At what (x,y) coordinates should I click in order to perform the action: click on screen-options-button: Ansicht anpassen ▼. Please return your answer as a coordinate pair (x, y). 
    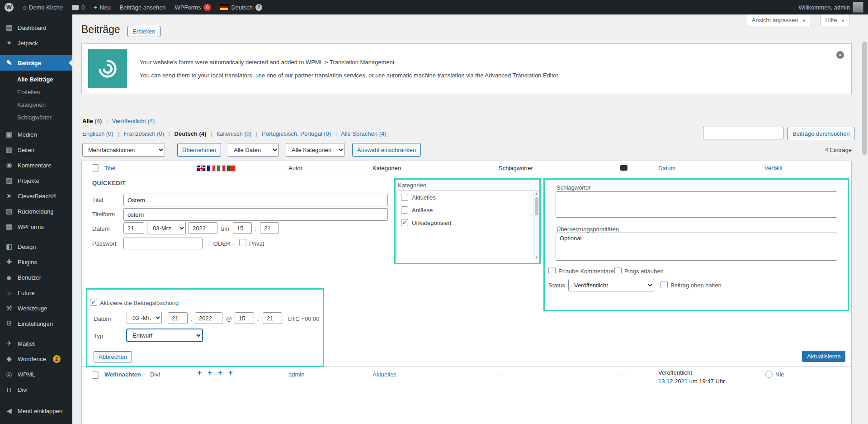
    Looking at the image, I should click on (779, 20).